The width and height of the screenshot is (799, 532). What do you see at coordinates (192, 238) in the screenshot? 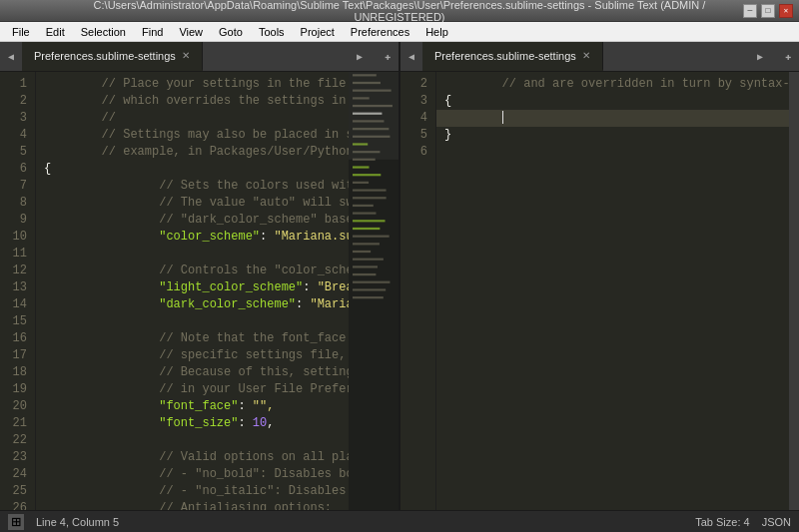
I see `code-line: "color_scheme": "Mariana.sublime-color-s…` at bounding box center [192, 238].